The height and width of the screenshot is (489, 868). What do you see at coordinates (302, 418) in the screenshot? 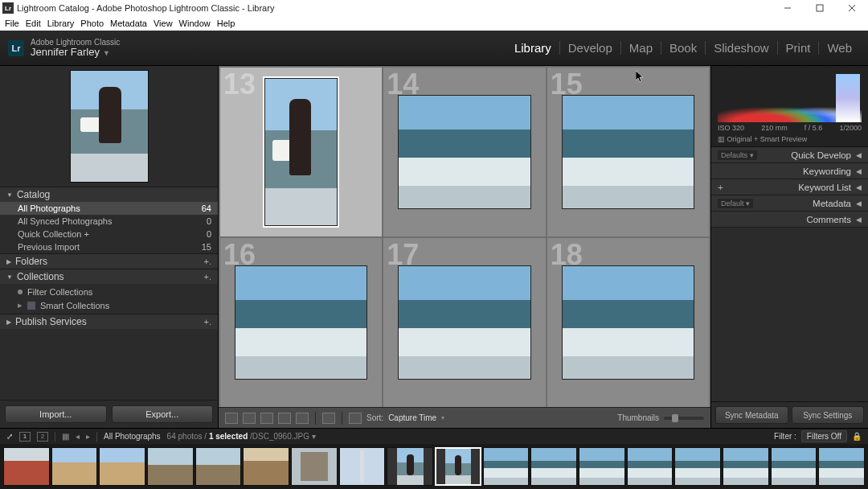
I see `people-view-icon` at bounding box center [302, 418].